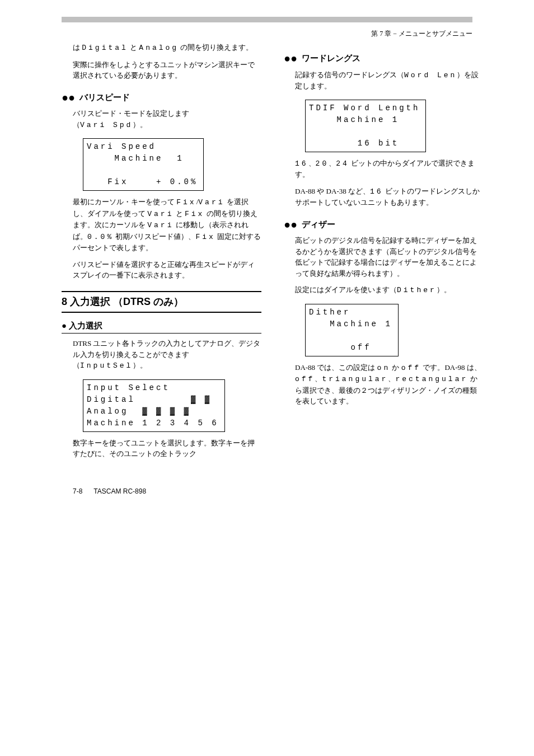  I want to click on wordlen-para1: 記録する信号のワードレングス（Word Len）を設定します。, so click(390, 81).